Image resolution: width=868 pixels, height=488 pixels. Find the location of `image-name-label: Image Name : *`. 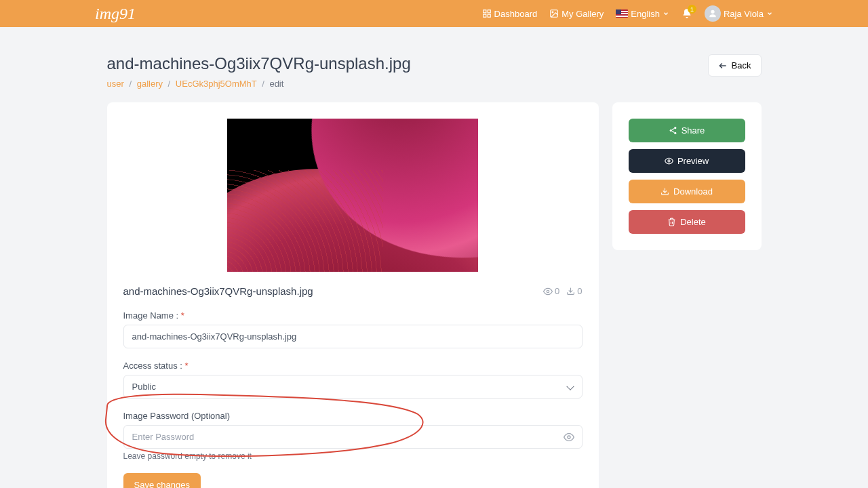

image-name-label: Image Name : * is located at coordinates (353, 316).